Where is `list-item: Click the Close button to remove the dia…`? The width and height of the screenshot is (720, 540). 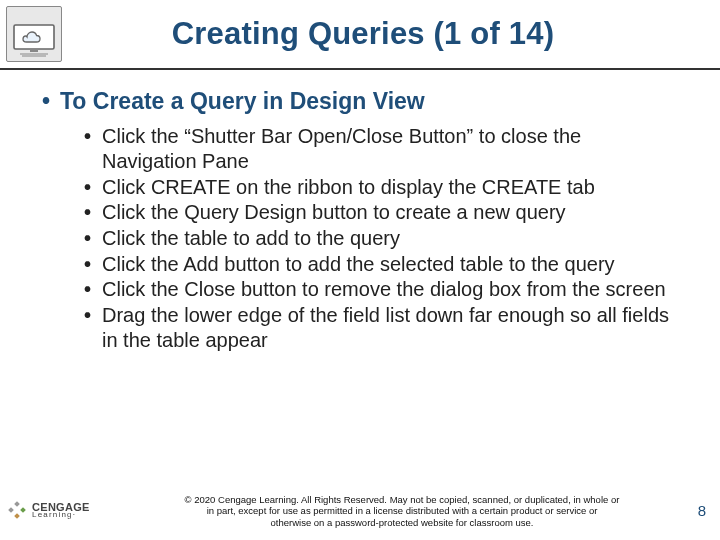 list-item: Click the Close button to remove the dia… is located at coordinates (376, 290).